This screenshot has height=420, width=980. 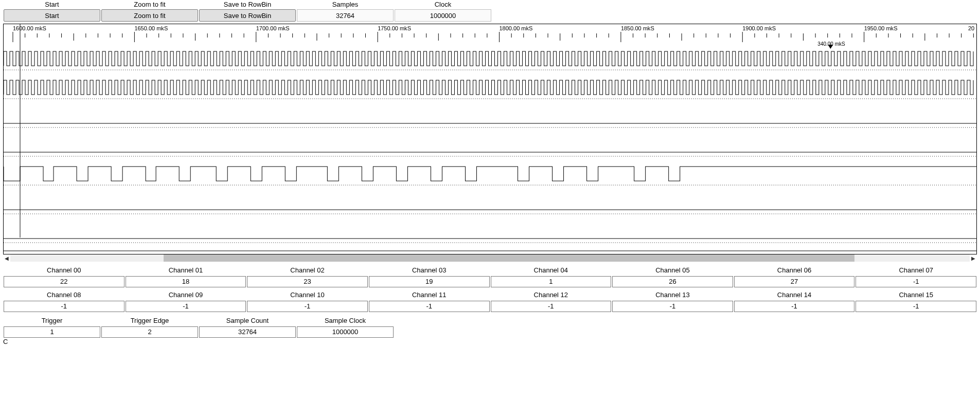 I want to click on channel-header-7: Channel 15, so click(x=916, y=295).